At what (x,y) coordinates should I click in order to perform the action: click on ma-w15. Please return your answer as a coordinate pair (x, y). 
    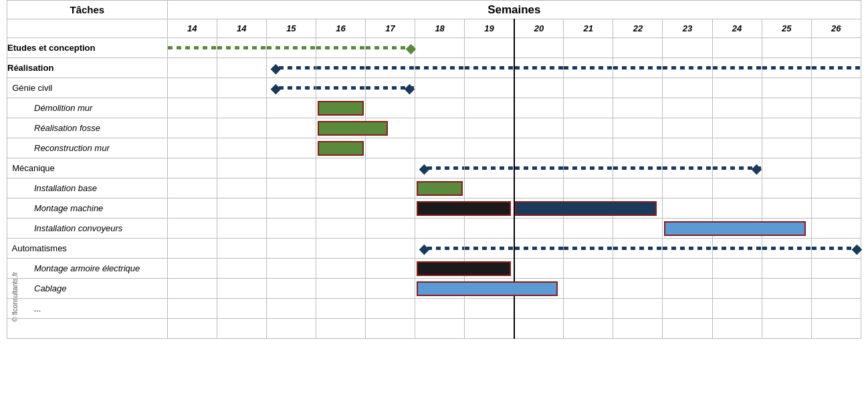
    Looking at the image, I should click on (291, 269).